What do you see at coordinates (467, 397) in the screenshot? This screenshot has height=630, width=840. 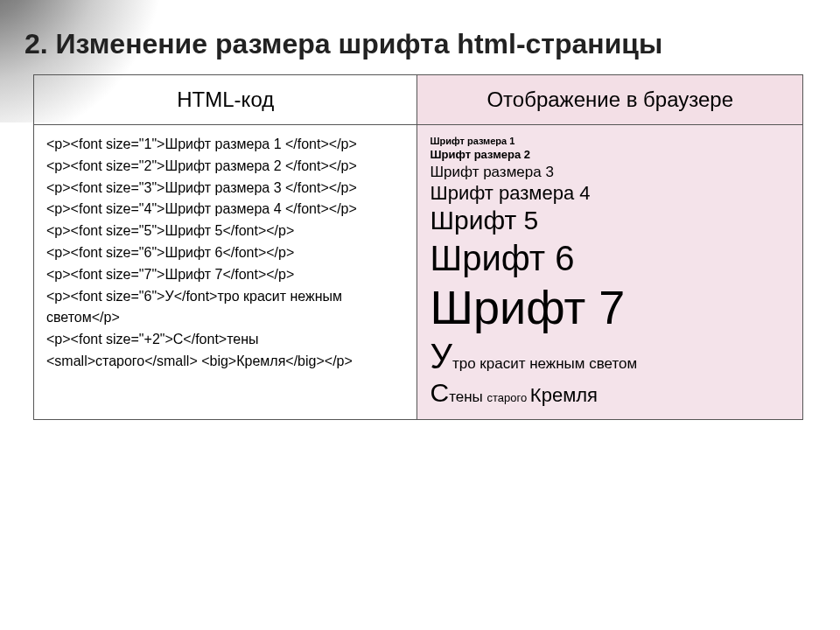 I see `rest-text: тены` at bounding box center [467, 397].